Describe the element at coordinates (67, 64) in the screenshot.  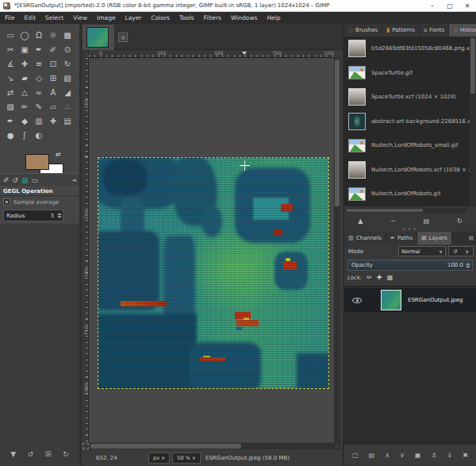
I see `tool-rotate-icon: ↻` at that location.